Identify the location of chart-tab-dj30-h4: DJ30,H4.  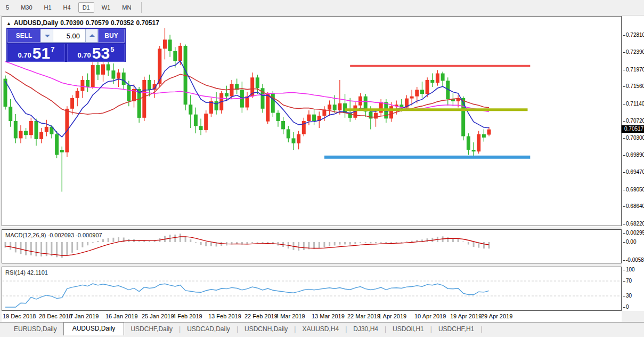
(365, 327).